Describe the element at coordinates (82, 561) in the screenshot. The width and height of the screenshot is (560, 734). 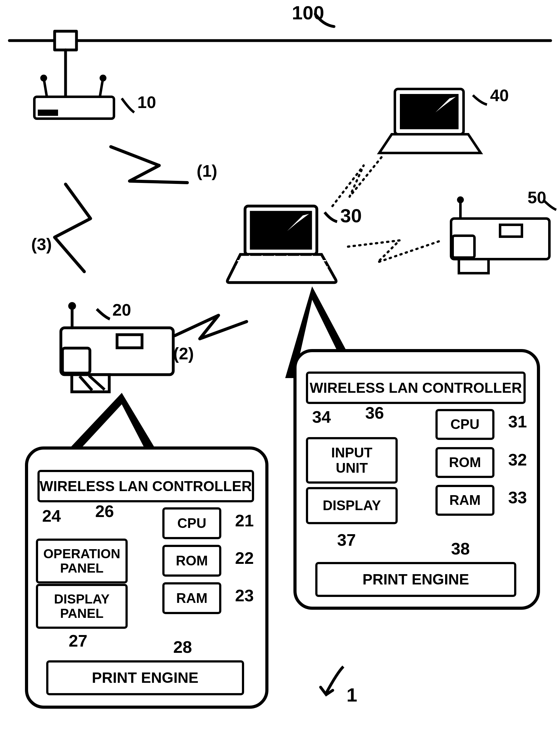
I see `block-a-op-panel: OPERATION PANEL` at that location.